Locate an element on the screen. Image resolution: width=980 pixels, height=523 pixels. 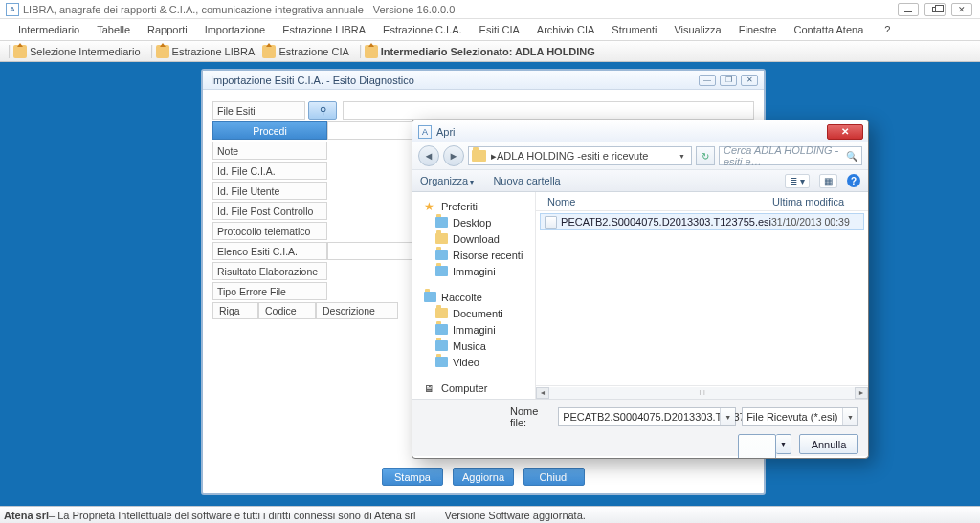
app-titlebar: A LIBRA, anagrafe dei rapporti & C.I.A.,… is located at coordinates (490, 10).